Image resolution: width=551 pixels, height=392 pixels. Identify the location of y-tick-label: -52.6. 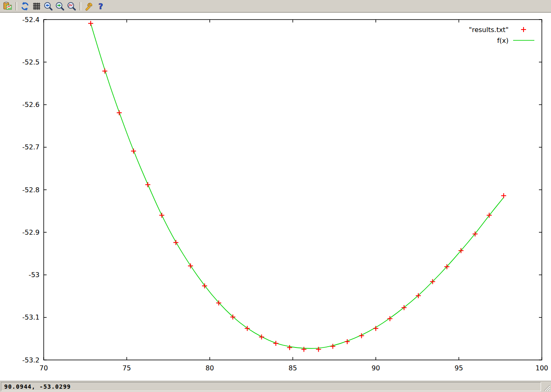
(31, 105).